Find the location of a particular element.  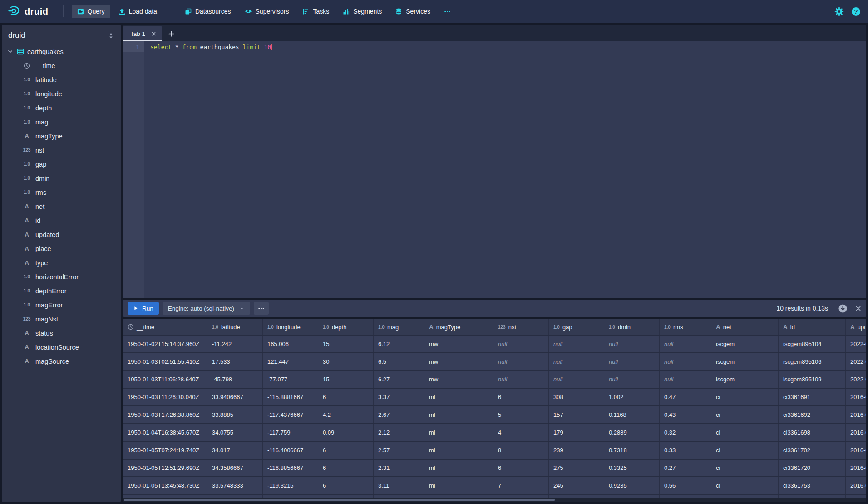

nav-item-services: Services is located at coordinates (413, 11).